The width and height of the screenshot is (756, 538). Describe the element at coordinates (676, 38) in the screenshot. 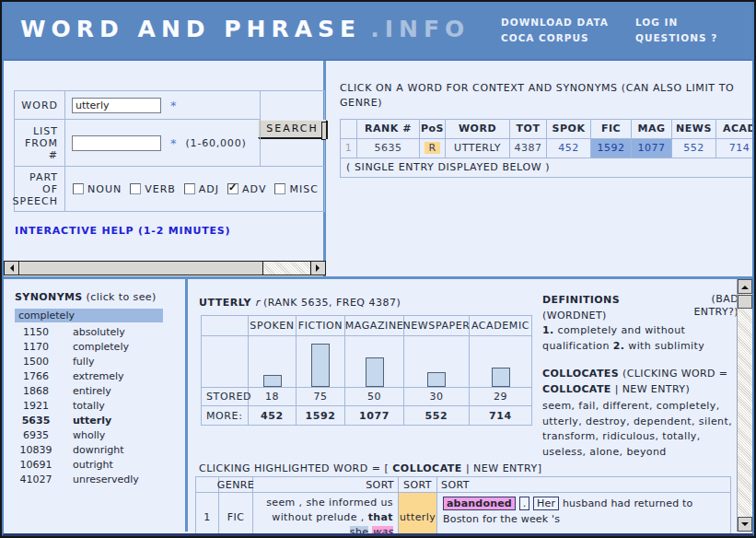

I see `nav-questions: QUESTIONS ?` at that location.